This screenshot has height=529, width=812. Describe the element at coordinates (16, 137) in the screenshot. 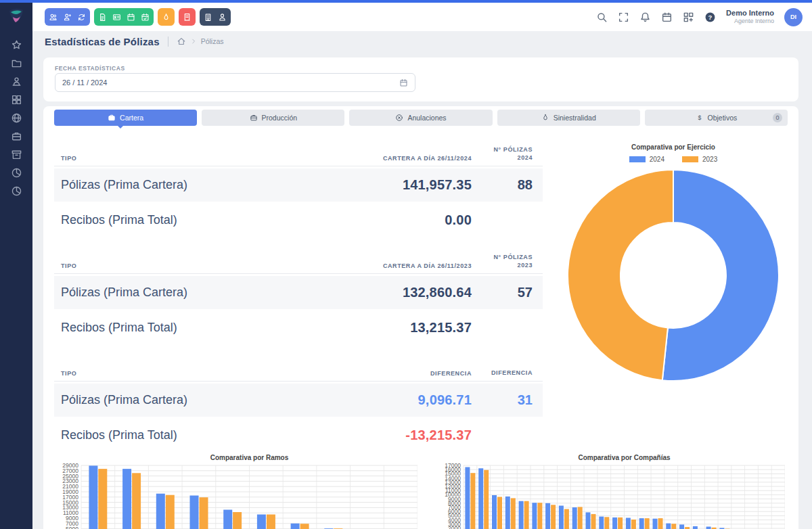

I see `briefcase-icon` at that location.